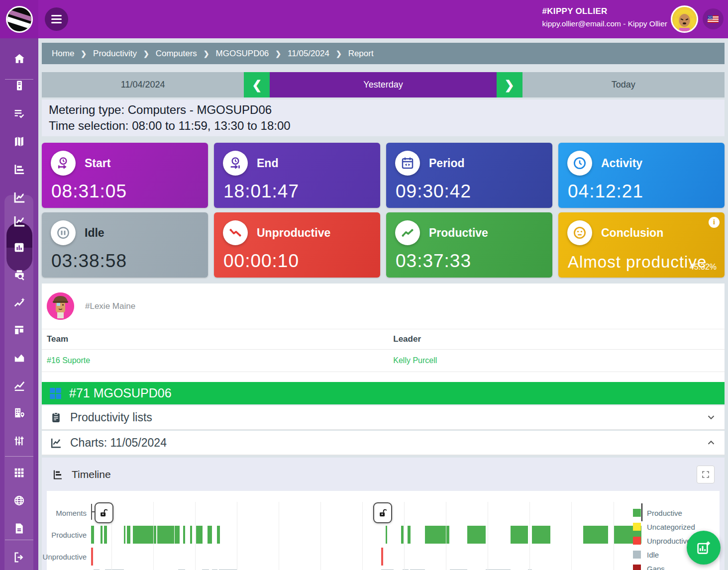 The height and width of the screenshot is (570, 728). I want to click on building-pin-icon, so click(19, 413).